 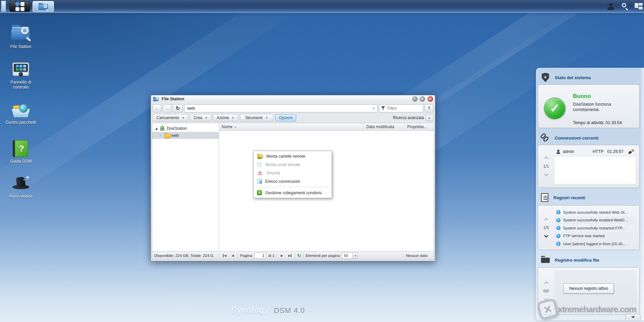 What do you see at coordinates (293, 108) in the screenshot?
I see `navigation-bar: ← → ↻ ★ ?` at bounding box center [293, 108].